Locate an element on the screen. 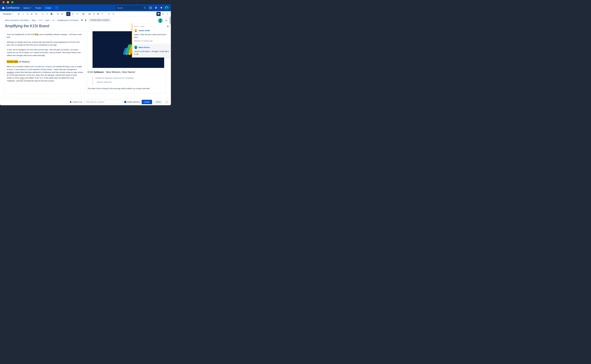  paragraph: If you are reading this on the K15t Blog… is located at coordinates (45, 36).